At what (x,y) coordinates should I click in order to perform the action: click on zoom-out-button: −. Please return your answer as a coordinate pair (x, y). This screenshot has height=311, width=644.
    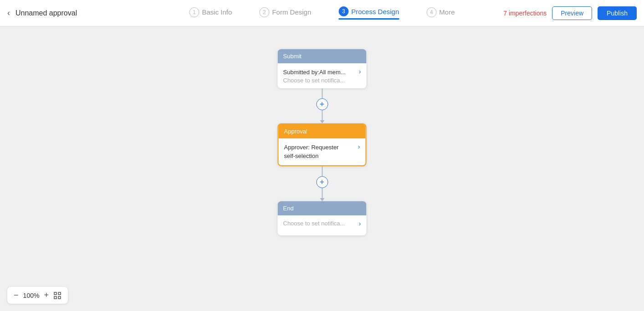
    Looking at the image, I should click on (16, 295).